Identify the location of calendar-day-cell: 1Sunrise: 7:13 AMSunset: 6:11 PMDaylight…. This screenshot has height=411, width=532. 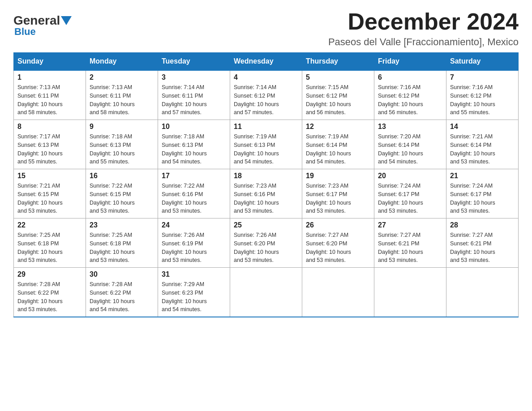
(50, 95).